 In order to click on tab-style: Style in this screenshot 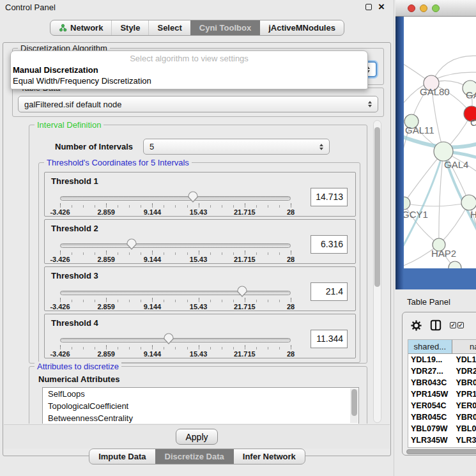, I will do `click(130, 28)`.